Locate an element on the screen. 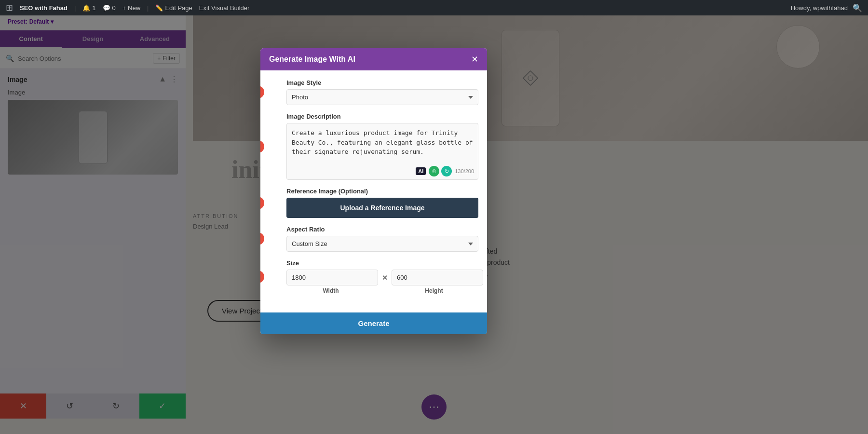  size-label: Size is located at coordinates (382, 263).